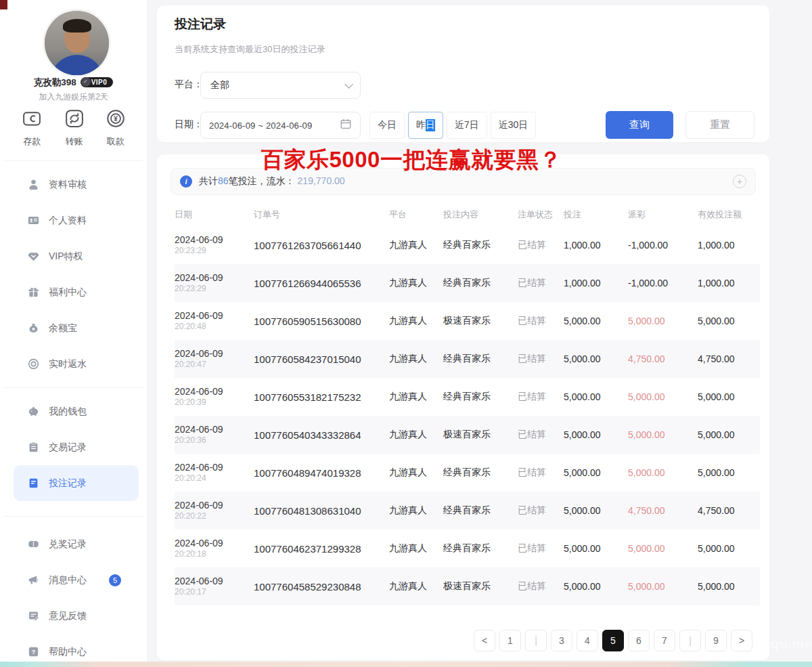 Image resolution: width=812 pixels, height=667 pixels. What do you see at coordinates (73, 293) in the screenshot?
I see `sidebar-item-welfare: 福利中心` at bounding box center [73, 293].